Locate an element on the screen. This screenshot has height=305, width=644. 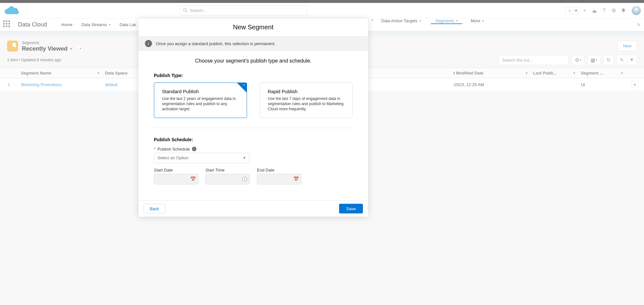
standard-publish-card: Standard Publish Use the last 2 years of… is located at coordinates (200, 100).